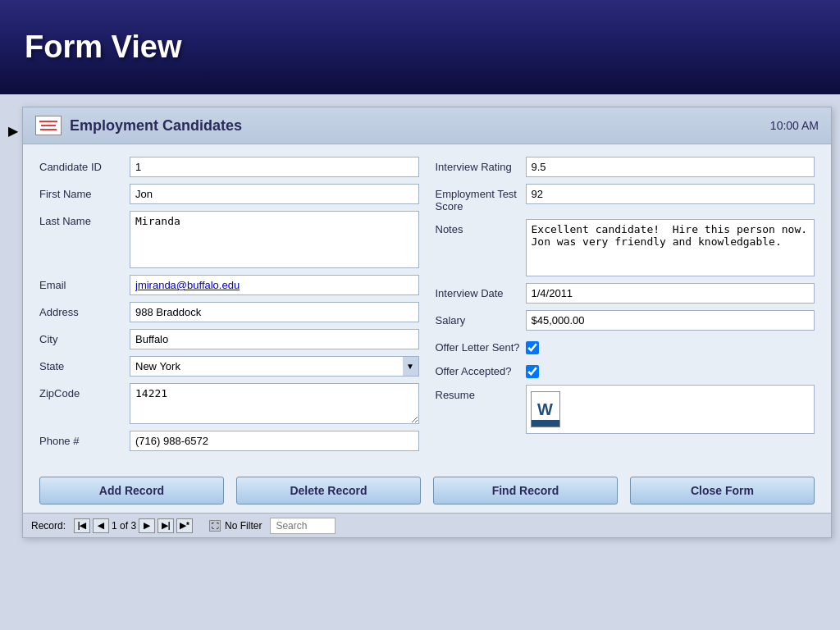 The height and width of the screenshot is (630, 840). What do you see at coordinates (147, 526) in the screenshot?
I see `next-record-button: ▶` at bounding box center [147, 526].